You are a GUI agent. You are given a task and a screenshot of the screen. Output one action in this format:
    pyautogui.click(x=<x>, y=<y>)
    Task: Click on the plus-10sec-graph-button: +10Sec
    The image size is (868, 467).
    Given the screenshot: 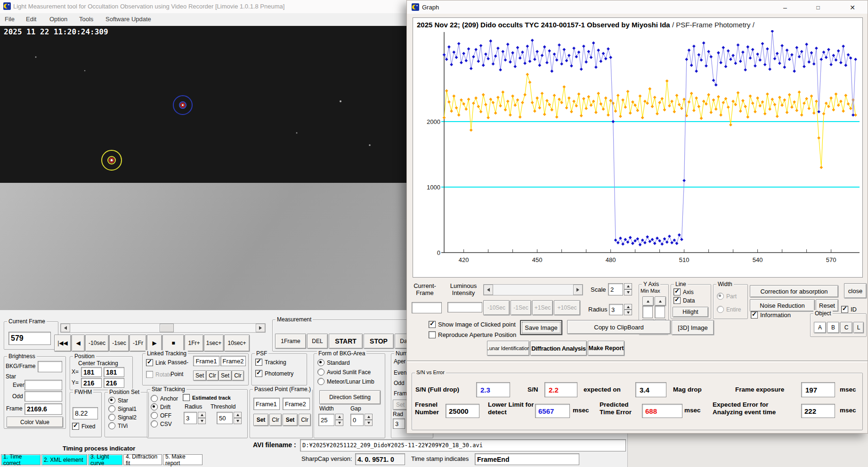 What is the action you would take?
    pyautogui.click(x=567, y=308)
    